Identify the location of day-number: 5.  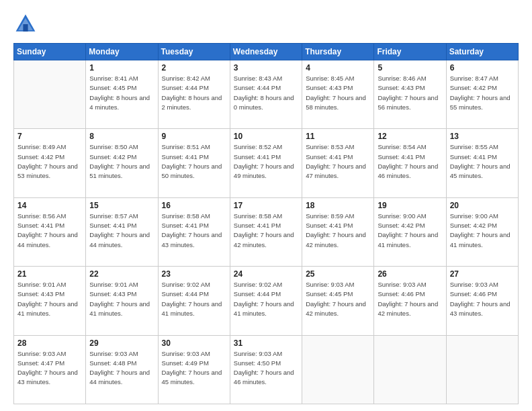
(410, 68).